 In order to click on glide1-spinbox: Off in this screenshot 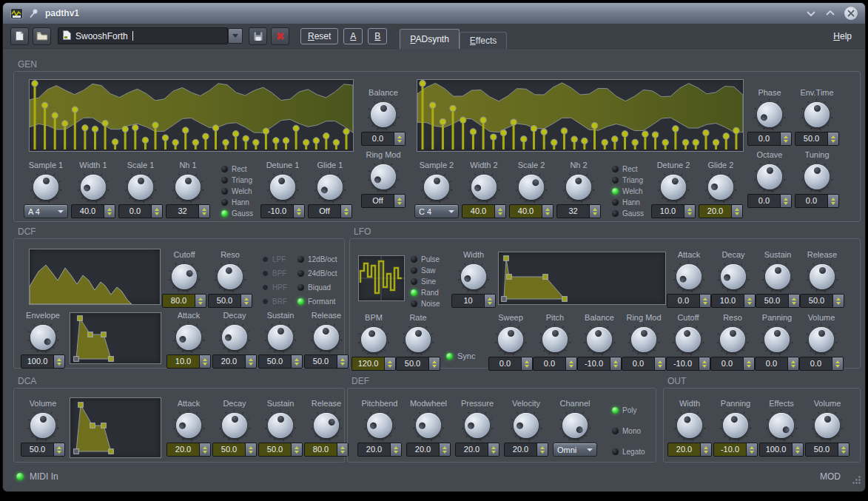, I will do `click(330, 212)`.